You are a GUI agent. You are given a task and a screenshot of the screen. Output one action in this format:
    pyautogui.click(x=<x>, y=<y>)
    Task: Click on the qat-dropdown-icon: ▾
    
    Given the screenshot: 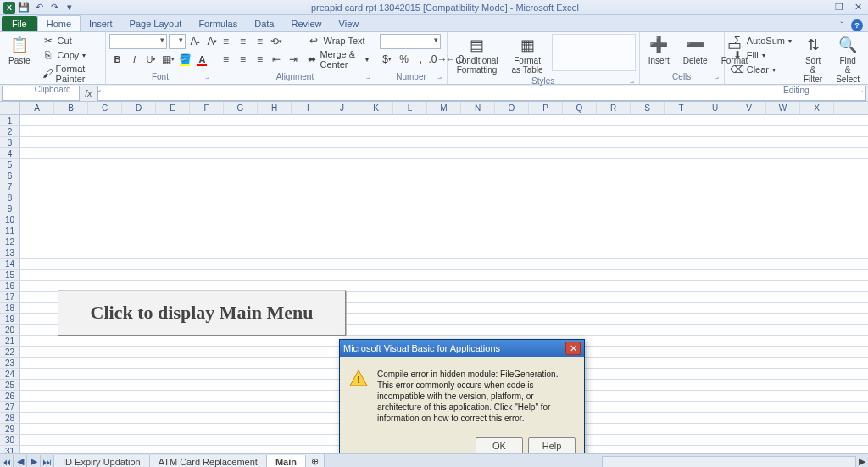 What is the action you would take?
    pyautogui.click(x=70, y=8)
    